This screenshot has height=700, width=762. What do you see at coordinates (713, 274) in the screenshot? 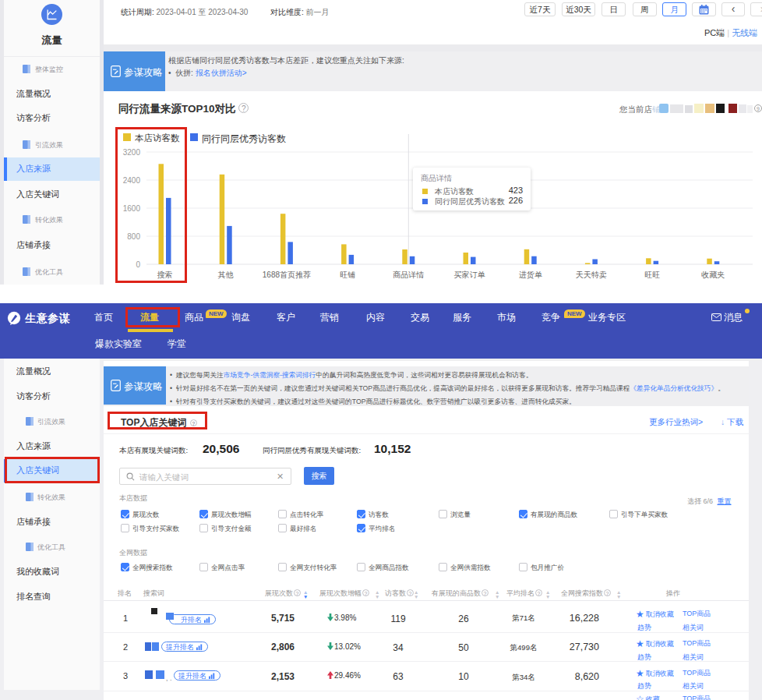
I see `svg-text: 收藏夹` at bounding box center [713, 274].